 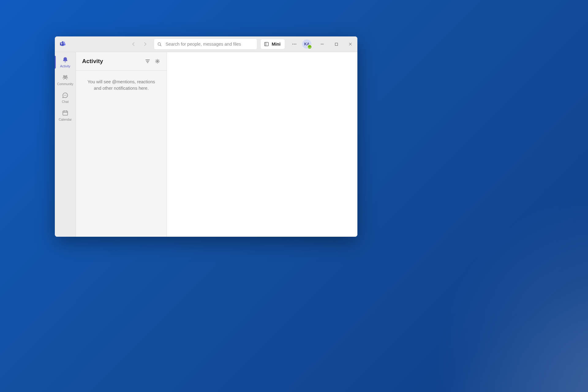 I want to click on list-header: Activity, so click(x=121, y=61).